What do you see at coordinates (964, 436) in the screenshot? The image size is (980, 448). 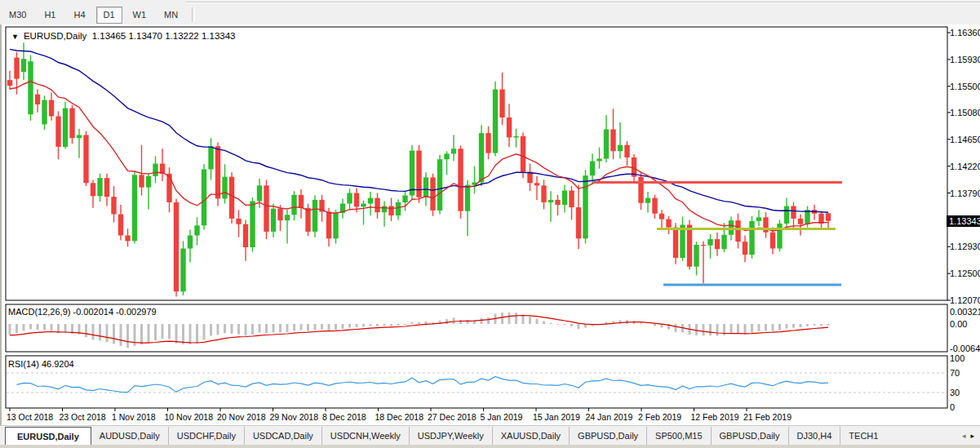 I see `tabs-scroll-left-icon: ◂` at bounding box center [964, 436].